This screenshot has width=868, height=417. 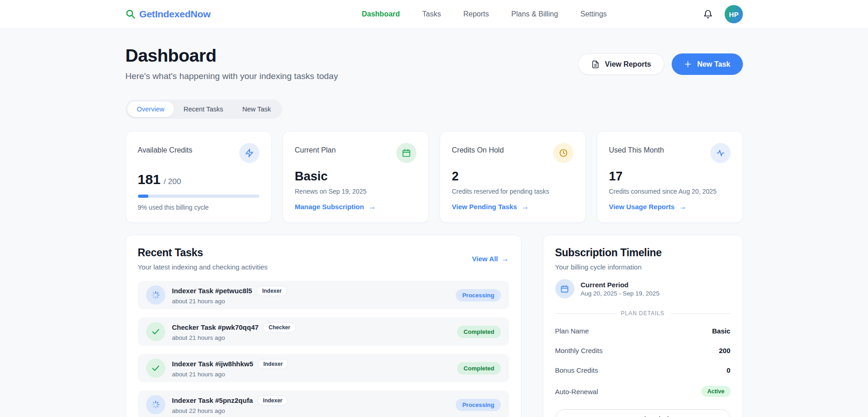 I want to click on nav-item-settings: Settings, so click(x=594, y=14).